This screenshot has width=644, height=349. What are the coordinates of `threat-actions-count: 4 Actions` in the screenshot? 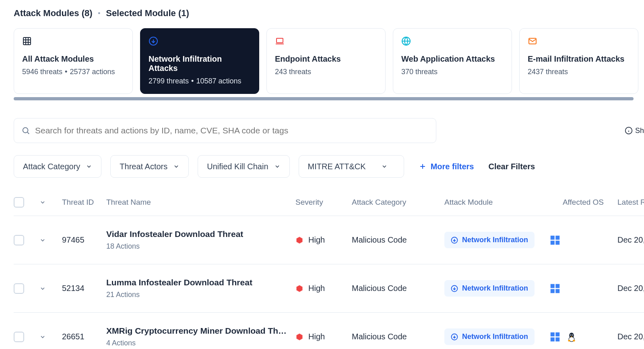 It's located at (197, 343).